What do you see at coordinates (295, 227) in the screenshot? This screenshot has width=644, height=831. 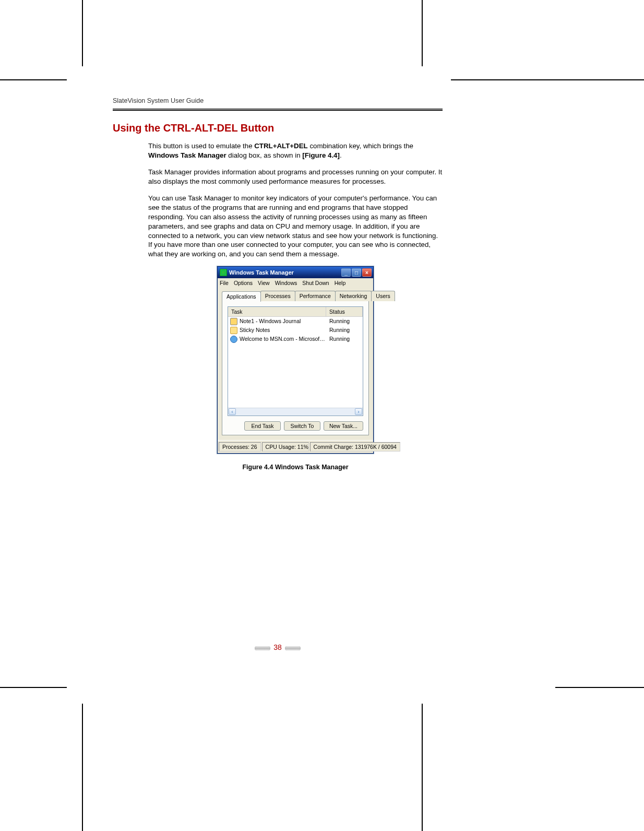 I see `paragraph-3: You can use Task Manager to monitor key …` at bounding box center [295, 227].